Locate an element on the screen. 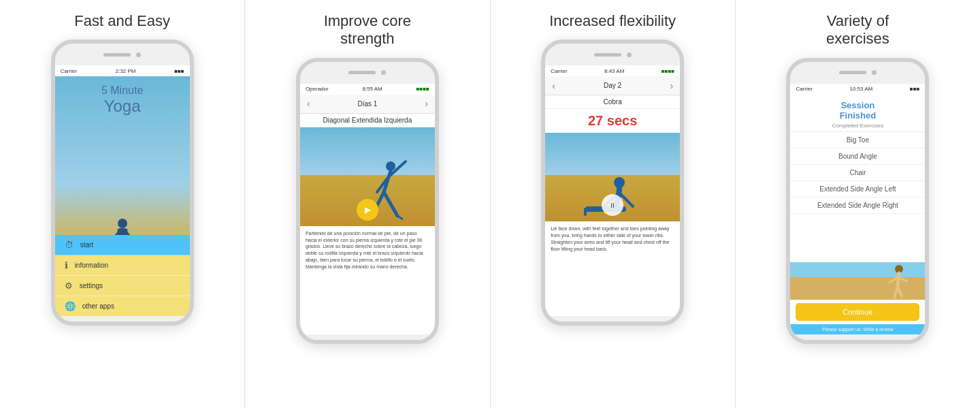 The image size is (980, 408). nav-bar-3: ‹ Day 2 › is located at coordinates (612, 86).